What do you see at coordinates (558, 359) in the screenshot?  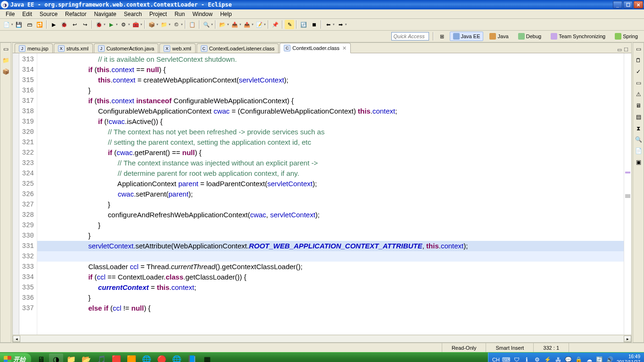 I see `tray-network-icon: 🖧` at bounding box center [558, 359].